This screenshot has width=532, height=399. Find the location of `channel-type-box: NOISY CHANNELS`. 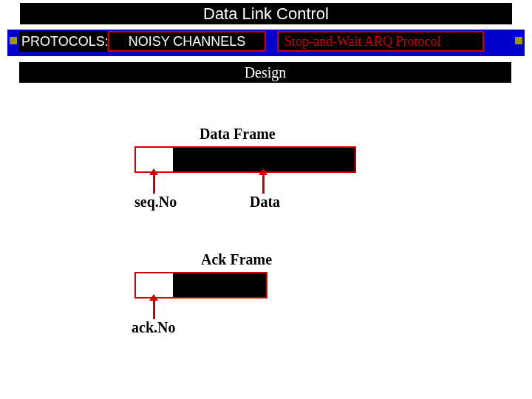

channel-type-box: NOISY CHANNELS is located at coordinates (187, 41).